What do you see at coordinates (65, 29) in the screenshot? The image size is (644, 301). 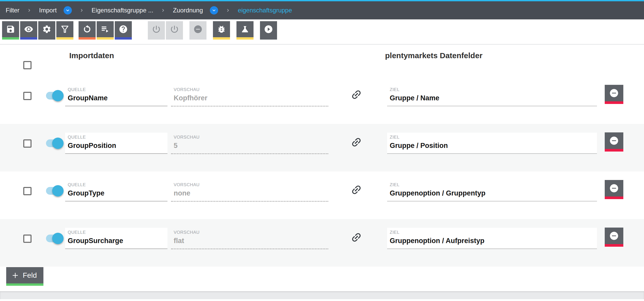 I see `filter-funnel-icon` at bounding box center [65, 29].